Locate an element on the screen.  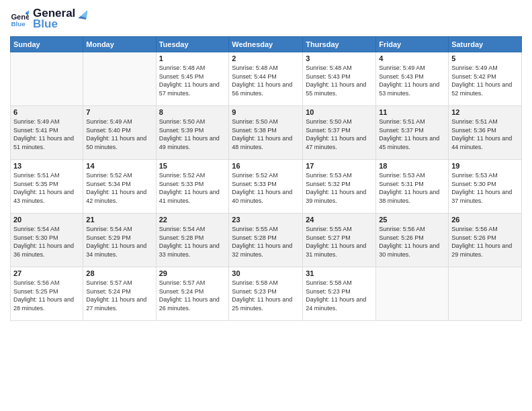
day-info: Sunrise: 5:49 AMSunset: 5:43 PMDaylight:… is located at coordinates (412, 81).